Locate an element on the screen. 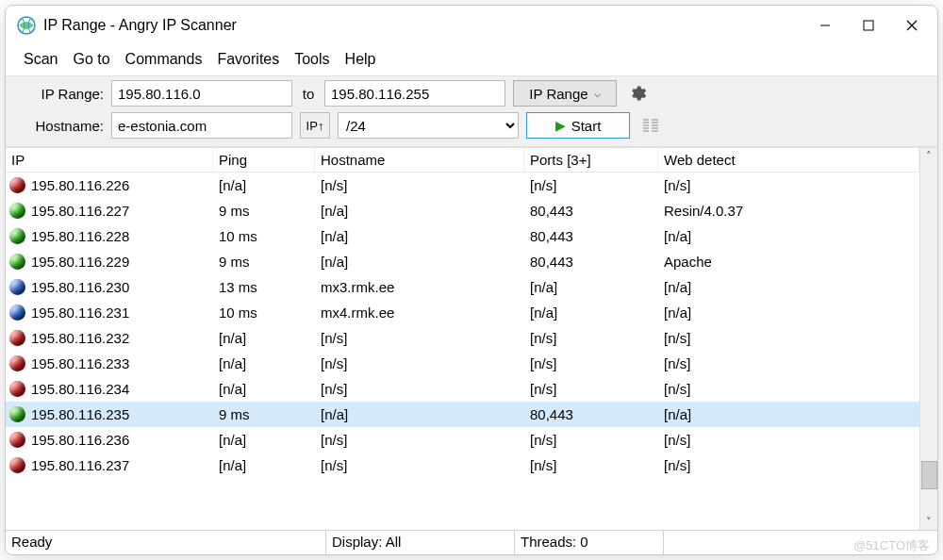  scroll-down-icon: ˅ is located at coordinates (929, 522).